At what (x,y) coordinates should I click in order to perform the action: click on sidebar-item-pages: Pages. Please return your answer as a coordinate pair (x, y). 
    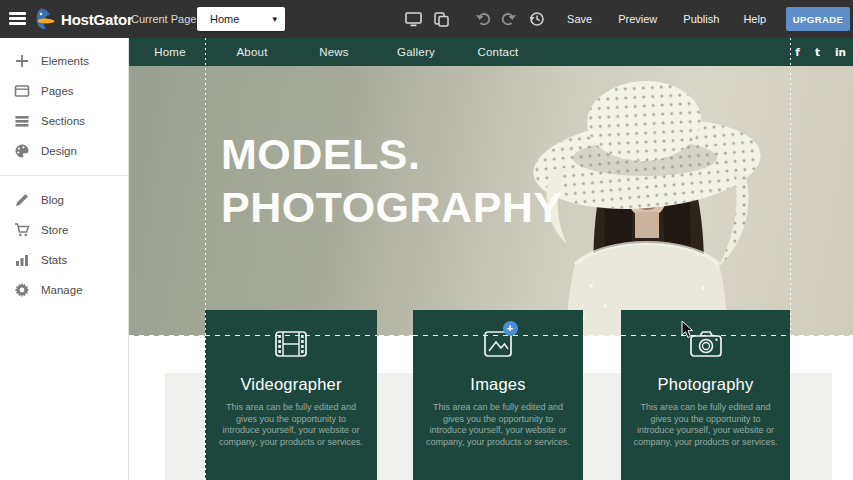
    Looking at the image, I should click on (64, 91).